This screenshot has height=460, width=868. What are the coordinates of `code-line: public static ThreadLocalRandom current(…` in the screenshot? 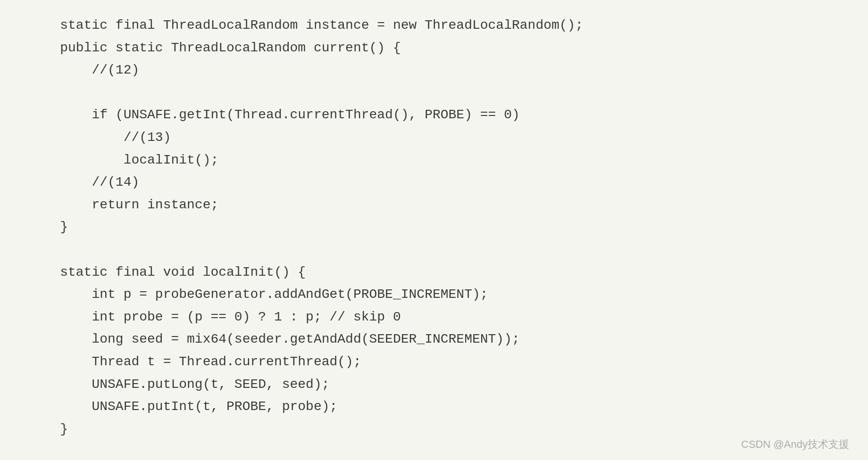 It's located at (434, 48).